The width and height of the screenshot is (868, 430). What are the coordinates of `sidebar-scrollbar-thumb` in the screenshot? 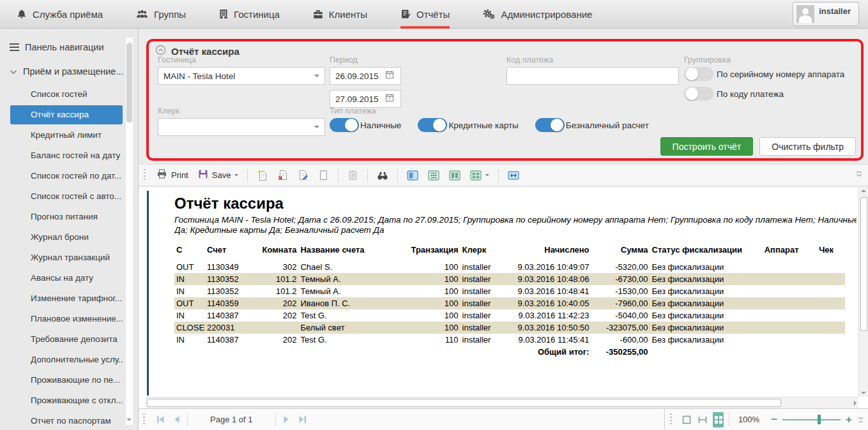 It's located at (129, 83).